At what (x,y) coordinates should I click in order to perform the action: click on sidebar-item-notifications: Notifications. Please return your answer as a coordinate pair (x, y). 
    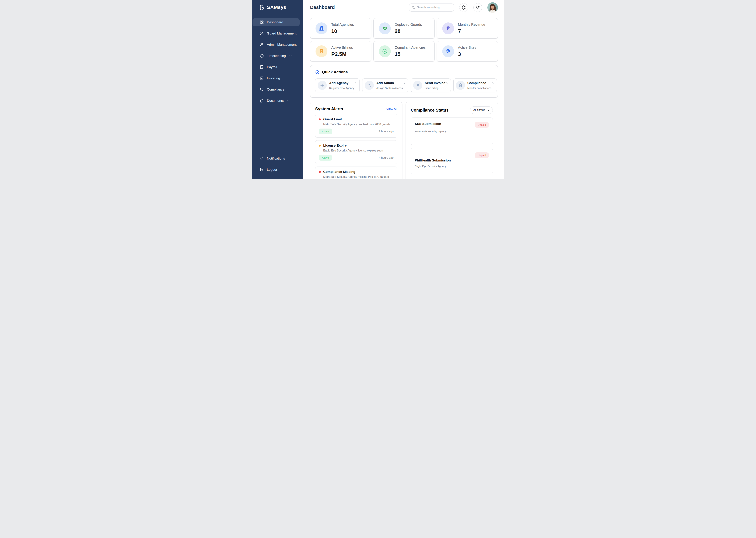
    Looking at the image, I should click on (276, 158).